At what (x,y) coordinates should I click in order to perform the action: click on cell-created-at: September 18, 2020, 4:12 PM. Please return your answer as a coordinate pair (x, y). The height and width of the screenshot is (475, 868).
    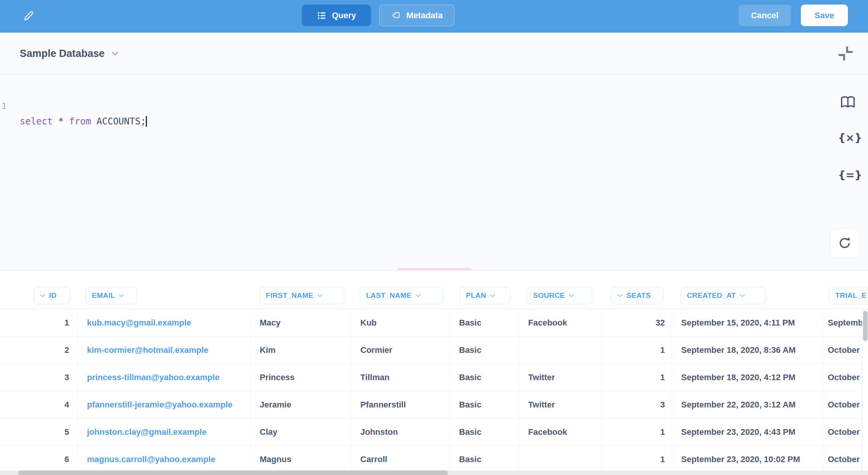
    Looking at the image, I should click on (748, 377).